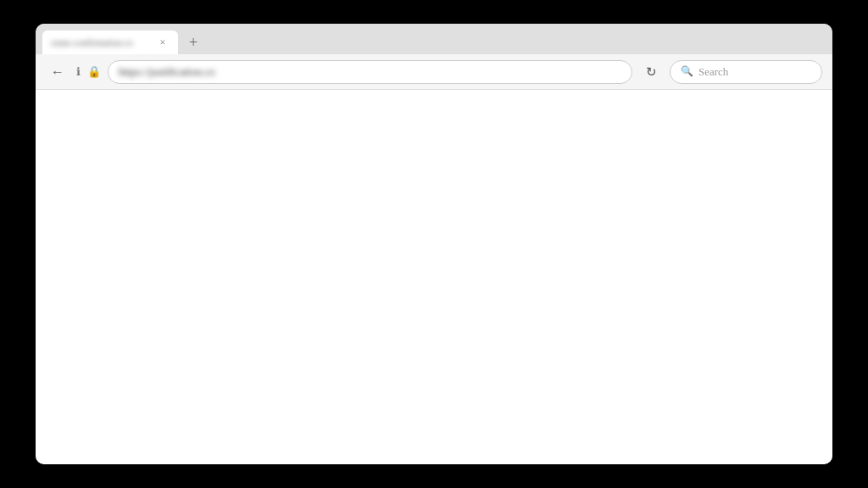 This screenshot has width=868, height=488. What do you see at coordinates (651, 72) in the screenshot?
I see `refresh-button: ↻` at bounding box center [651, 72].